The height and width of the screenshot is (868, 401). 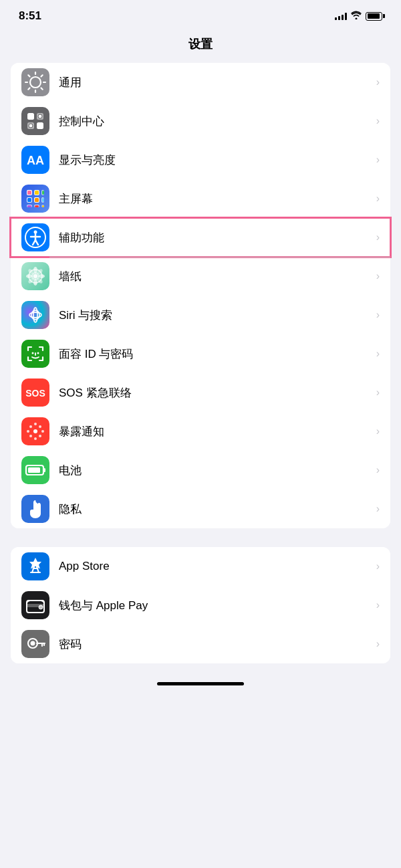 What do you see at coordinates (378, 315) in the screenshot?
I see `siri-chevron: ›` at bounding box center [378, 315].